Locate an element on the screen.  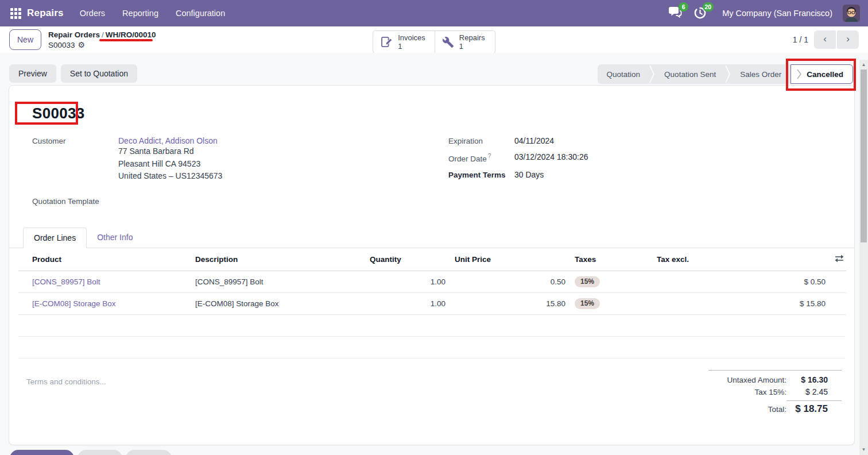
tax-value: $ 2.45 is located at coordinates (814, 392).